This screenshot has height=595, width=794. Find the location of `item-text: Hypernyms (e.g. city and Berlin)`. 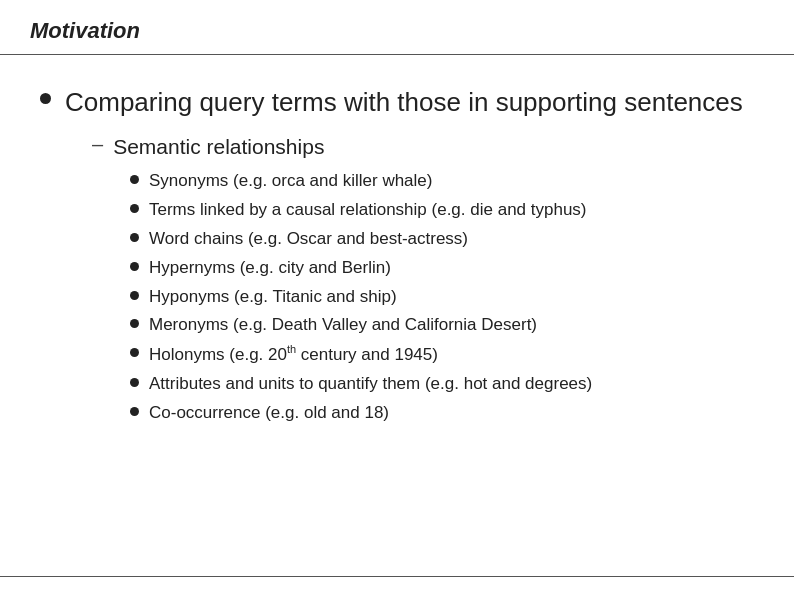

item-text: Hypernyms (e.g. city and Berlin) is located at coordinates (270, 268).